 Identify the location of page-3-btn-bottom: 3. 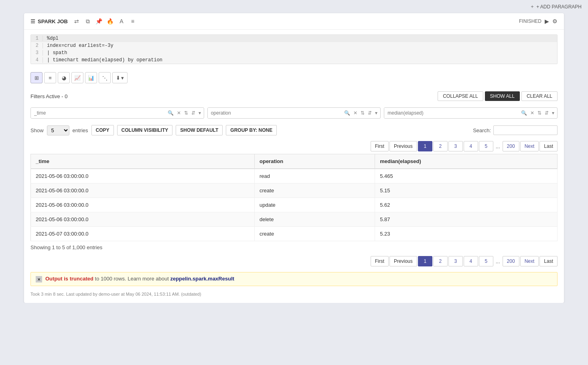
(456, 261).